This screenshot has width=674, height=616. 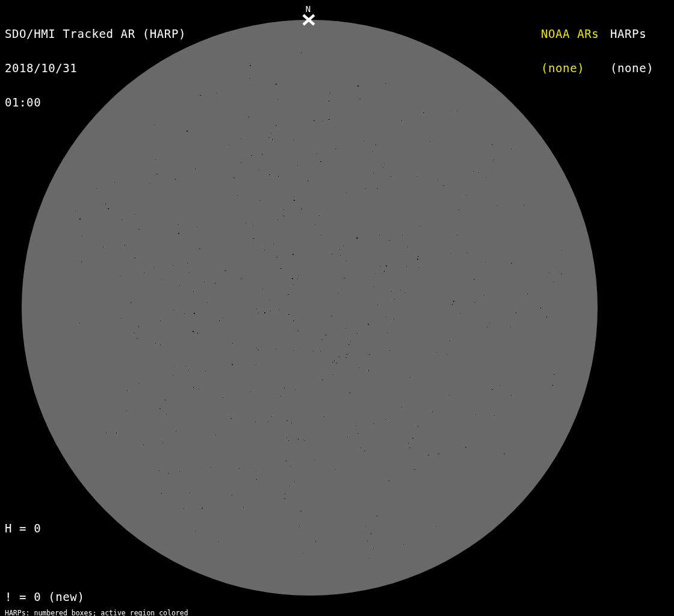 What do you see at coordinates (570, 69) in the screenshot?
I see `noaa-ars-value: (none)` at bounding box center [570, 69].